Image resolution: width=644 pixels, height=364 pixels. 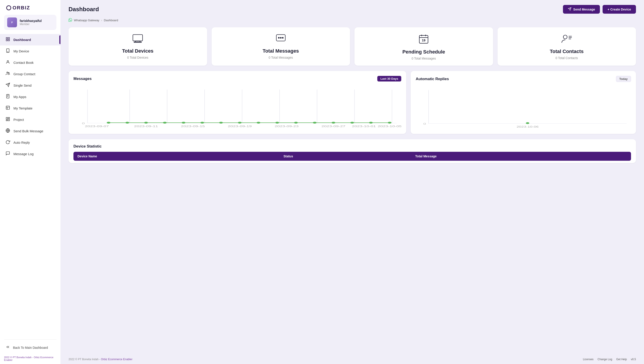 I want to click on stat-title-total-contacts: Total Contacts, so click(x=566, y=52).